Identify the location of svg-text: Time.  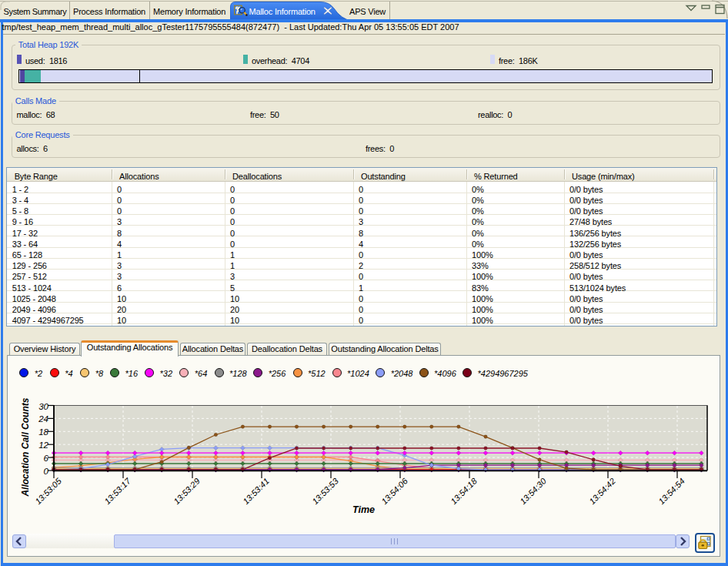
(363, 510).